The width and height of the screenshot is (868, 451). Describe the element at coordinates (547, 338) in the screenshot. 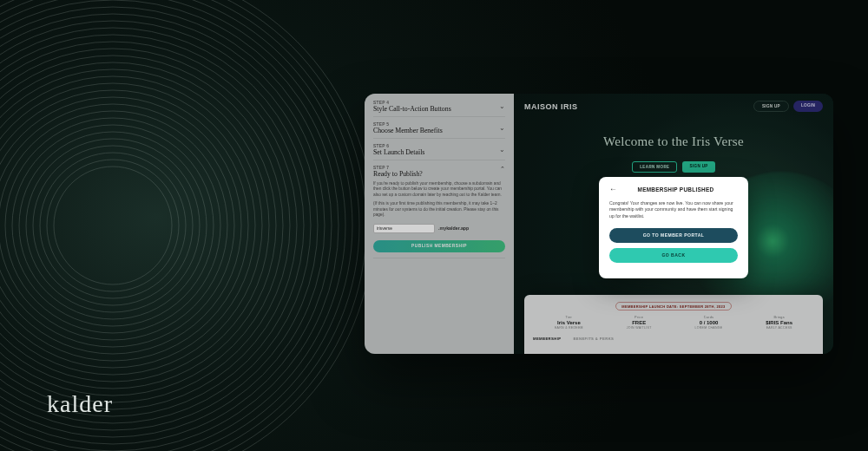

I see `tab-membership: MEMBERSHIP` at that location.